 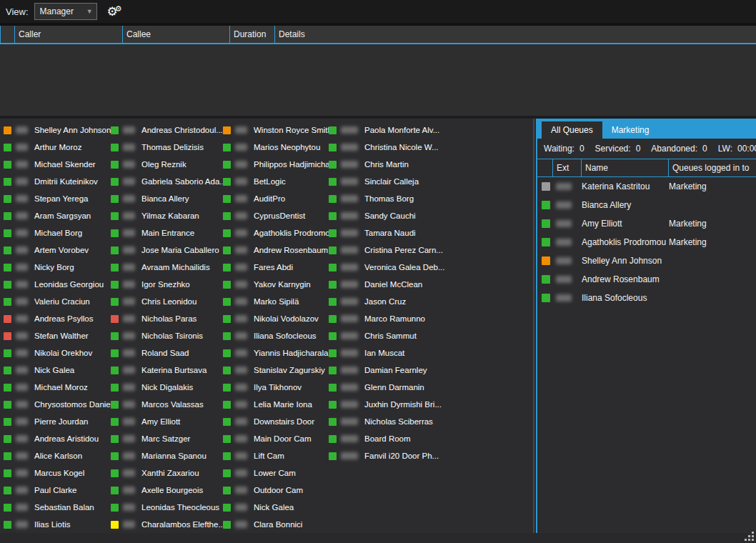 I want to click on contact-row: Board Room, so click(x=393, y=439).